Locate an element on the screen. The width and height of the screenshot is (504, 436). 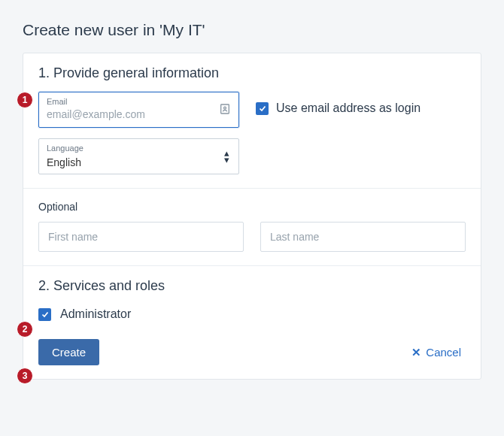
use-email-checkbox-row: Use email address as login is located at coordinates (339, 104).